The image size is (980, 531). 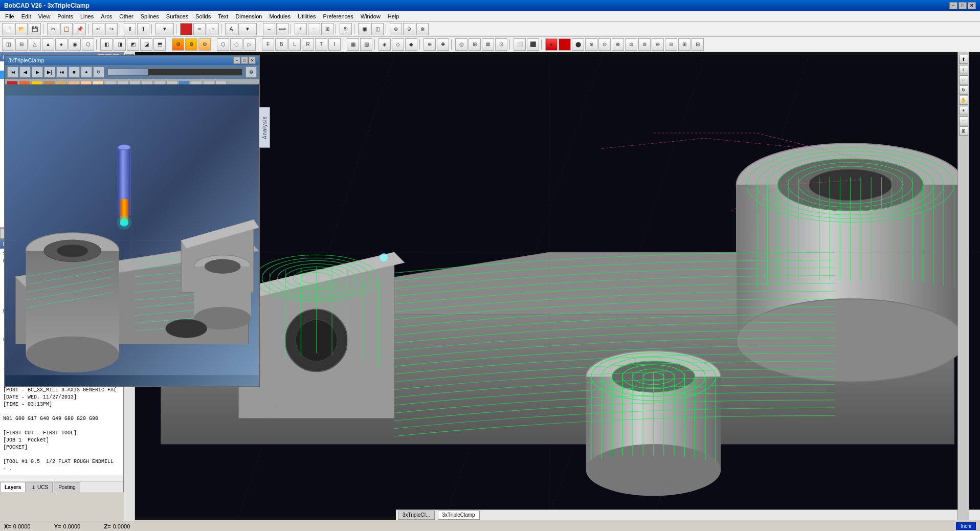 What do you see at coordinates (488, 45) in the screenshot?
I see `tb2-more3: ⊠` at bounding box center [488, 45].